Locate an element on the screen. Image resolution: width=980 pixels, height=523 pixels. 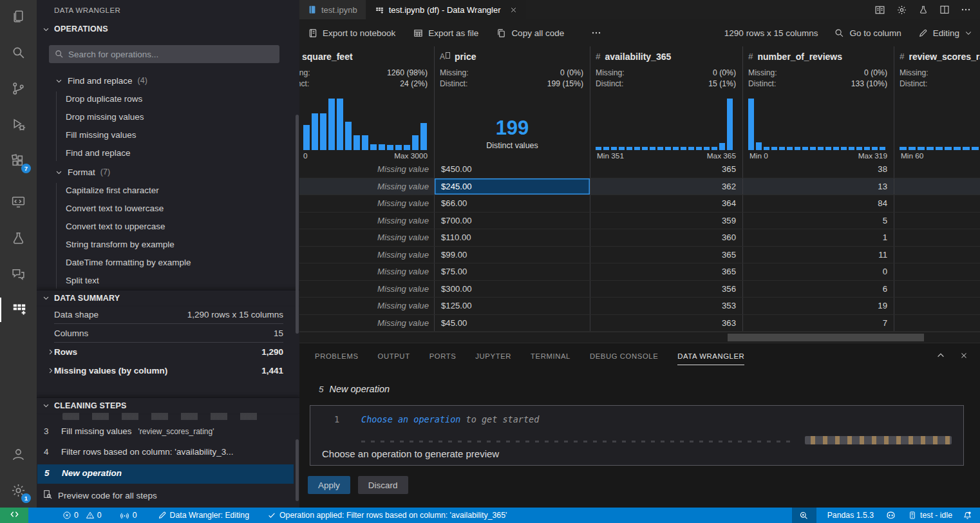
pandas-version-status: Pandas 1.5.3 is located at coordinates (851, 515).